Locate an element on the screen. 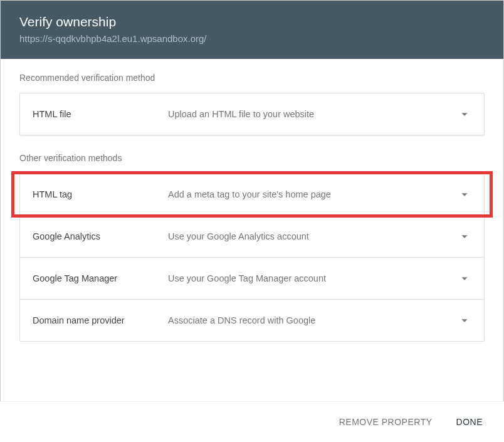 This screenshot has height=442, width=504. method-desc: Use your Google Tag Manager account is located at coordinates (313, 278).